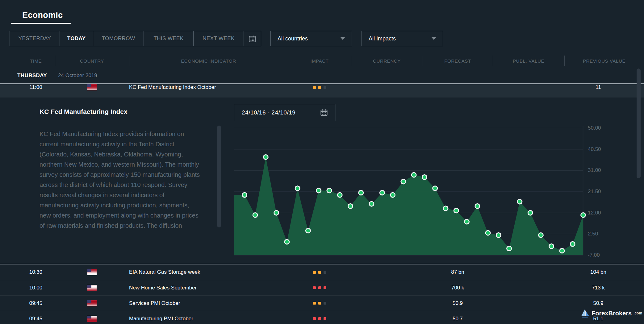  I want to click on filter-tab-yesterday: YESTERDAY, so click(35, 39).